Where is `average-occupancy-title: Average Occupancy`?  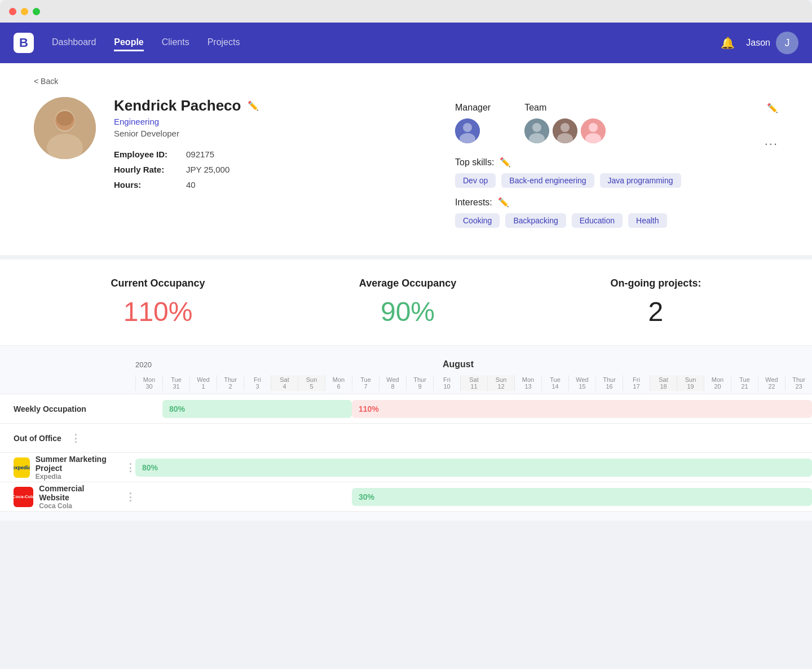
average-occupancy-title: Average Occupancy is located at coordinates (408, 283).